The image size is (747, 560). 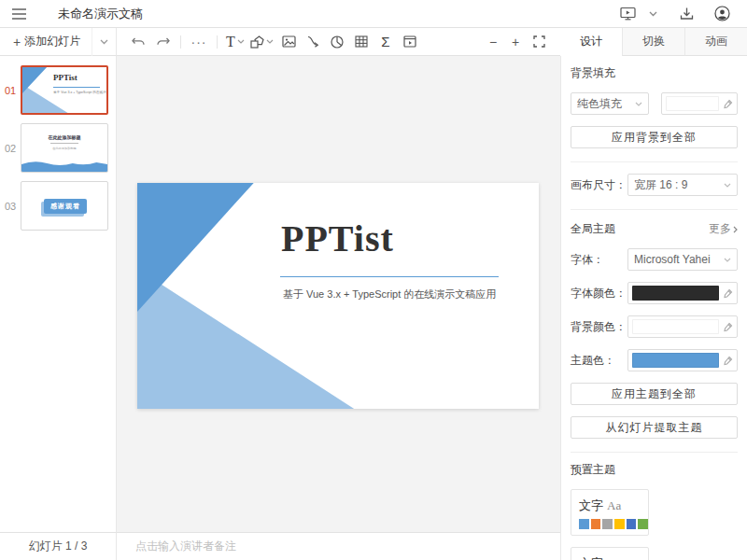 I want to click on mini-slide-subtitle: 在此处添加副标题, so click(x=64, y=148).